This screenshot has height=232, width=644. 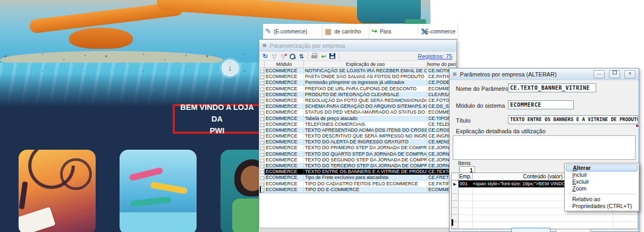 I want to click on cell-explicacao: PRODUTO DE INTEGRAÇÃO CLEARSALE, so click(x=366, y=94).